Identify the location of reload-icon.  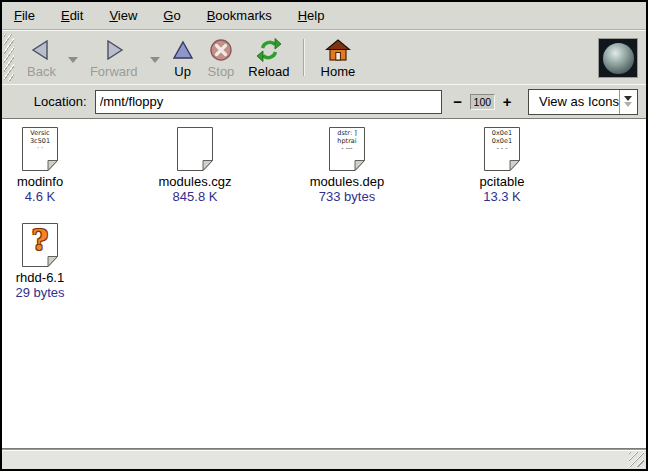
(269, 50).